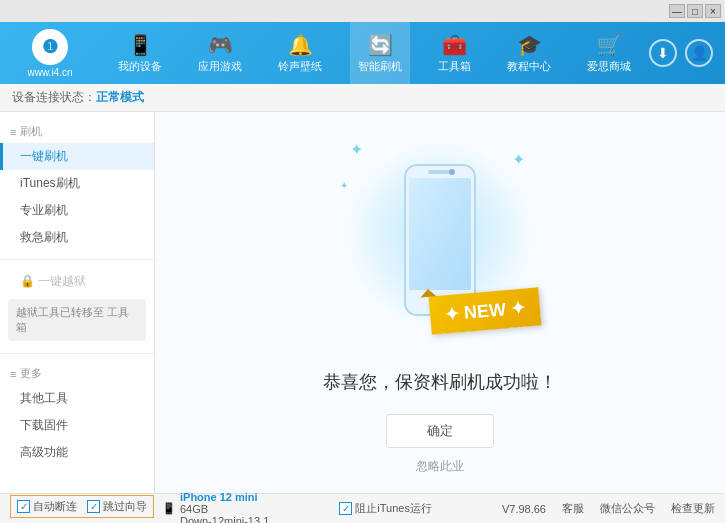  Describe the element at coordinates (31, 374) in the screenshot. I see `sidebar-section-more-label: 更多` at that location.